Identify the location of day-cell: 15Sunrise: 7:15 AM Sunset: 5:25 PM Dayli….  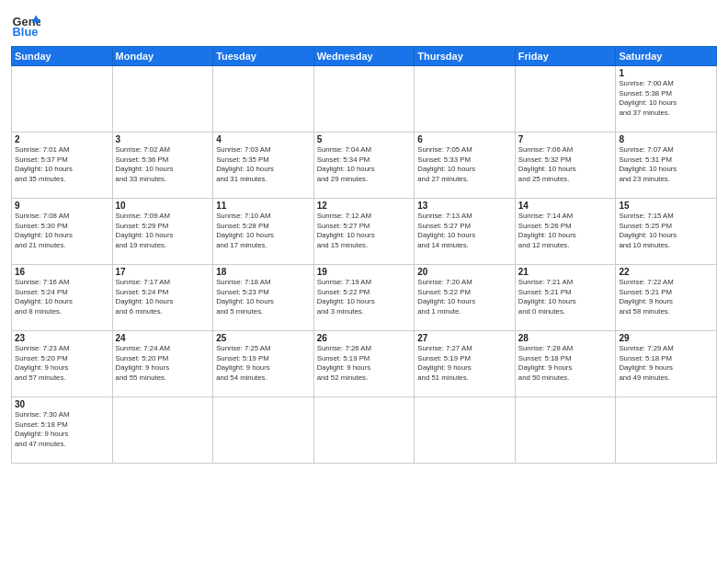
(666, 232).